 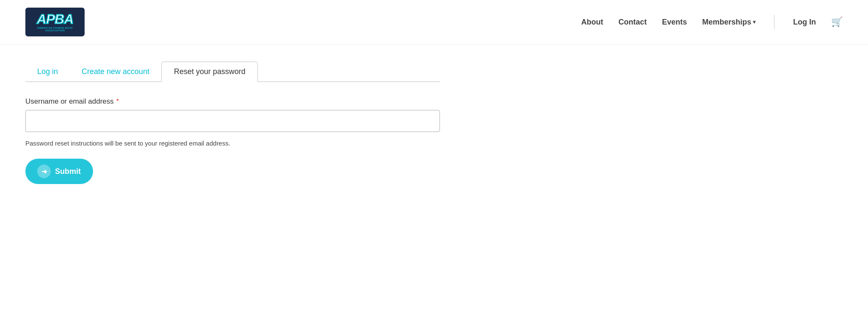 What do you see at coordinates (55, 29) in the screenshot?
I see `logo-subtitle: AMERICAN POWER BOAT ASSOCIATION` at bounding box center [55, 29].